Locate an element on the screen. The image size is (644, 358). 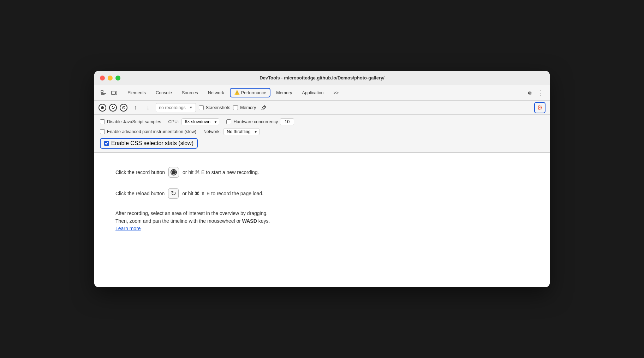
inspector-icons is located at coordinates (109, 93).